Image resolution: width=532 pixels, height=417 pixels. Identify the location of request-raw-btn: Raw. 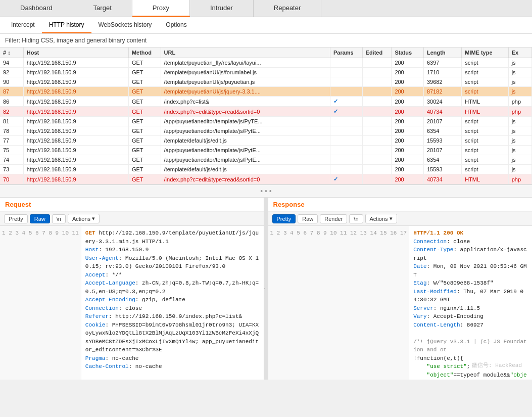
(40, 219).